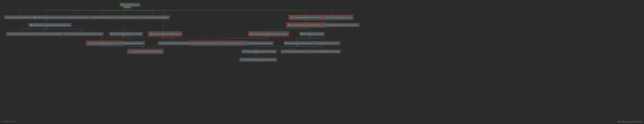 The image size is (644, 124). What do you see at coordinates (154, 18) in the screenshot?
I see `node-advisor-adapter: AdvisorAdapterRegistrationManager` at bounding box center [154, 18].